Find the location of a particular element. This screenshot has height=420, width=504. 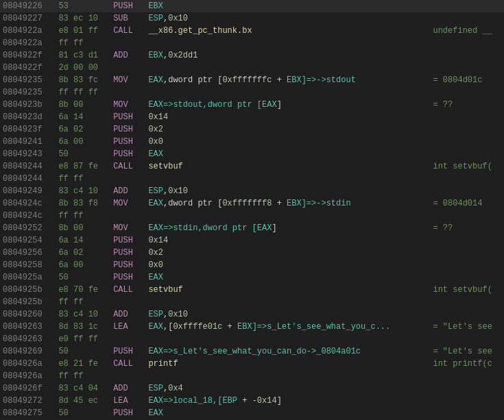

bytes-cell: ff ff is located at coordinates (86, 216).